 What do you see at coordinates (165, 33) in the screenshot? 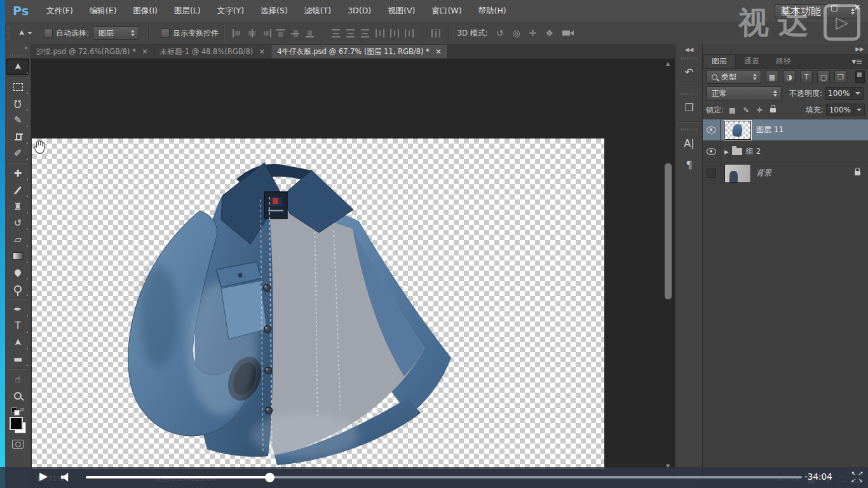
I see `show-transform-checkbox` at bounding box center [165, 33].